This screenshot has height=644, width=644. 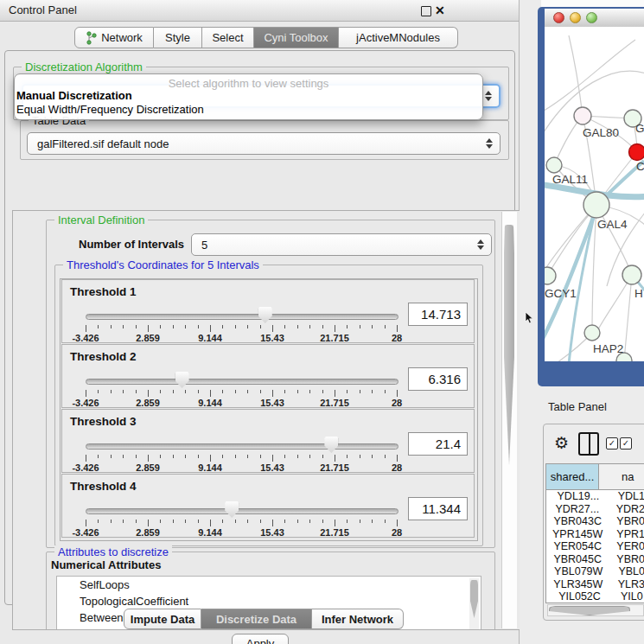 I want to click on attribute-list-item: TopologicalCoefficient, so click(x=269, y=602).